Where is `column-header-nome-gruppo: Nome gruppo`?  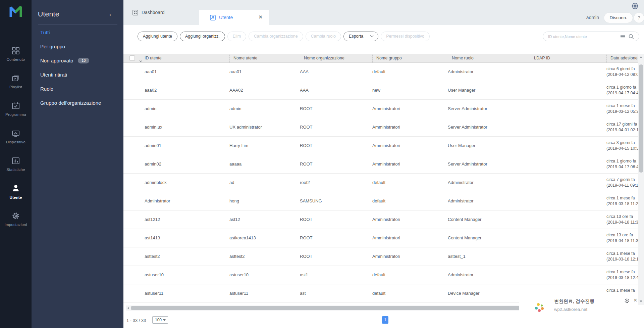
column-header-nome-gruppo: Nome gruppo is located at coordinates (410, 58).